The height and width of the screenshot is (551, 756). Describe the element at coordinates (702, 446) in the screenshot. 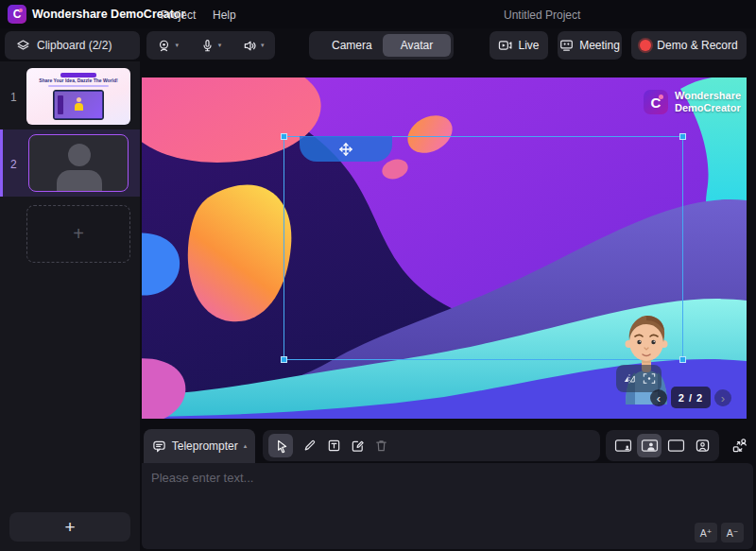

I see `layout-avatar-only-button` at that location.